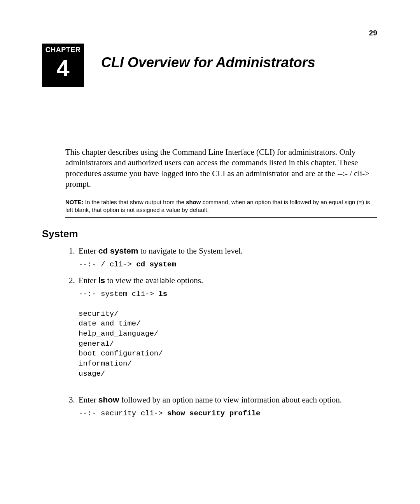  What do you see at coordinates (121, 344) in the screenshot?
I see `step-2-output: security/ date_and_time/ help_and_langua…` at bounding box center [121, 344].